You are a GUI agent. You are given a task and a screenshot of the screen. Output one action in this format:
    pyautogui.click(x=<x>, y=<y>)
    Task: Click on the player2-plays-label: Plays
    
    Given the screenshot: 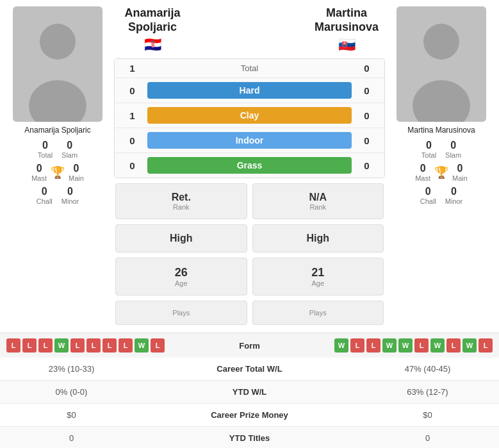 What is the action you would take?
    pyautogui.click(x=318, y=313)
    